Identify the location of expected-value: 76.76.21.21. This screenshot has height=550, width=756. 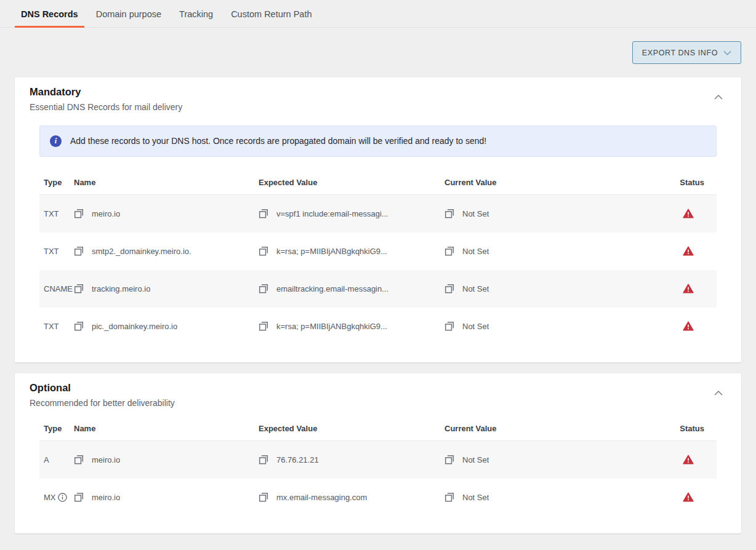
(298, 460).